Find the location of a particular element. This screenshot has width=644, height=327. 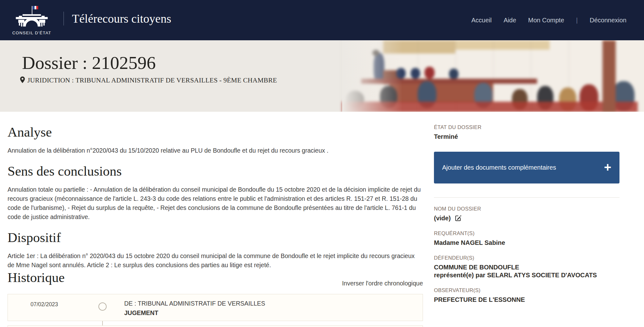

nav-deconnexion: Déconnexion is located at coordinates (608, 20).